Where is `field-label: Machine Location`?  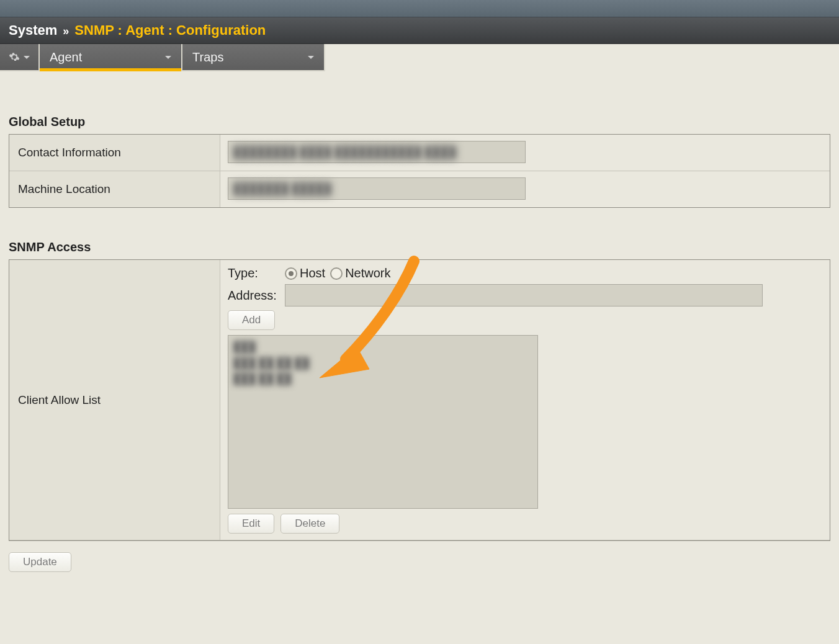
field-label: Machine Location is located at coordinates (115, 189).